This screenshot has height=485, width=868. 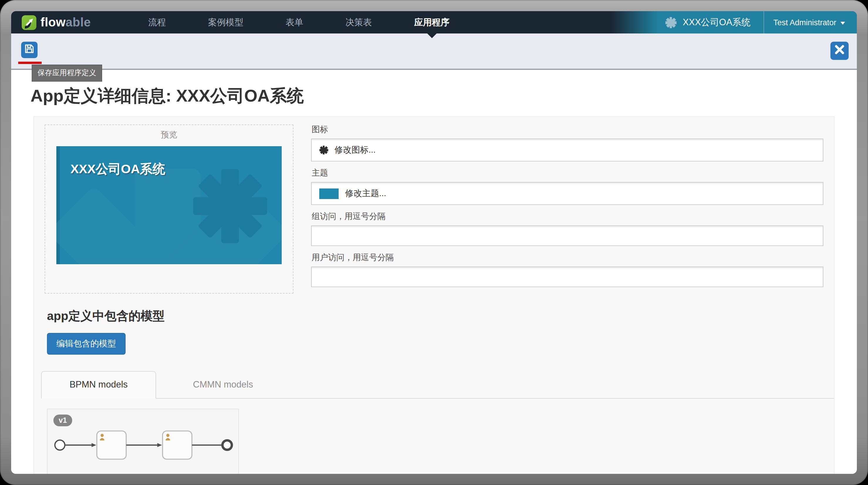 What do you see at coordinates (567, 150) in the screenshot?
I see `change-icon-picker: 修改图标...` at bounding box center [567, 150].